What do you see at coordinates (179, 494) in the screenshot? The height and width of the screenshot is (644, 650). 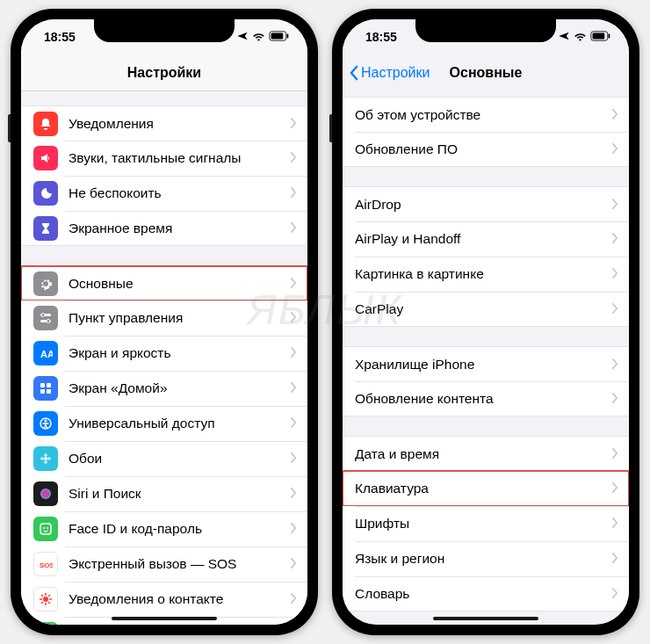 I see `row-label: Siri и Поиск` at bounding box center [179, 494].